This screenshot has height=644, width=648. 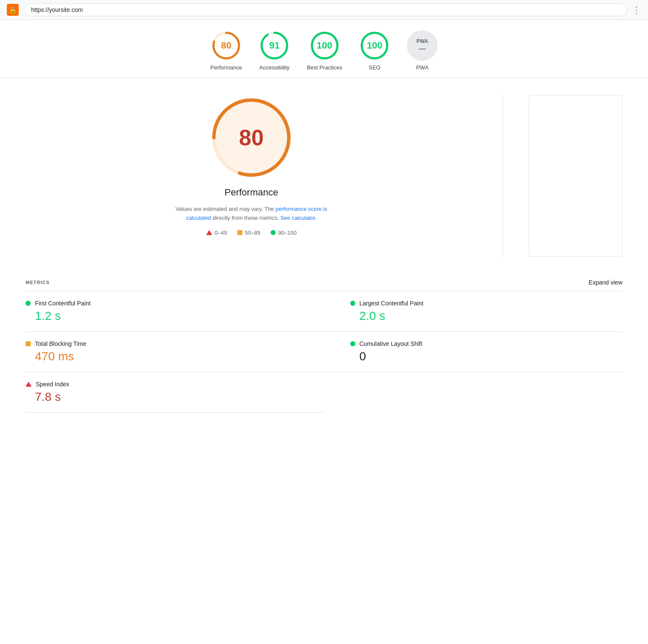 I want to click on app-logo: 🔒, so click(x=13, y=10).